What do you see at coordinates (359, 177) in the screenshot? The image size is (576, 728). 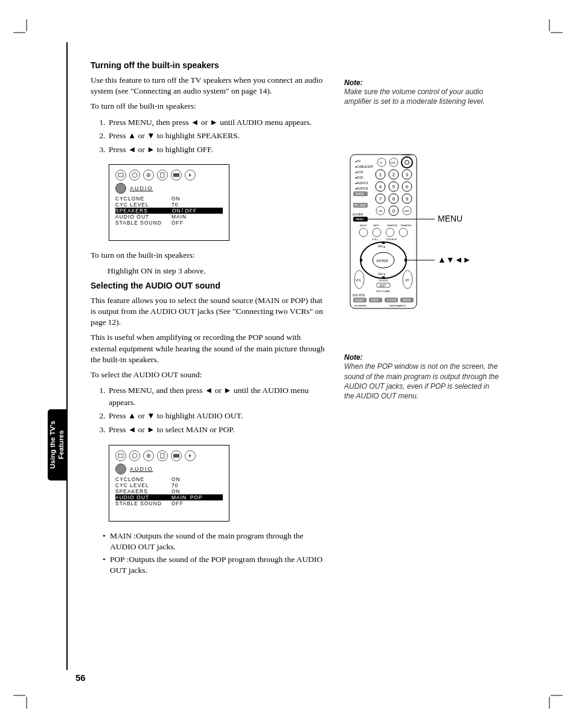 I see `svg-text: ●DVD` at bounding box center [359, 177].